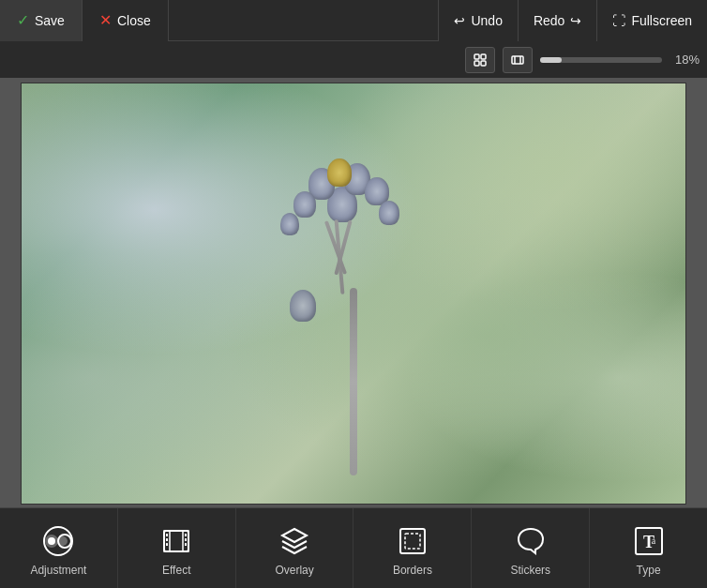  Describe the element at coordinates (576, 21) in the screenshot. I see `redo-arrow-icon: ↪` at that location.